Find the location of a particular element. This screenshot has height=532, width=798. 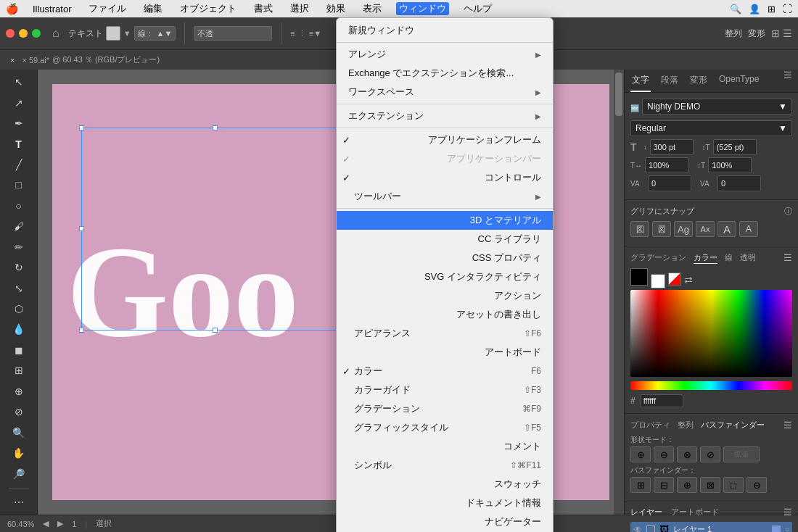

menu-window: ウィンドウ is located at coordinates (422, 9).